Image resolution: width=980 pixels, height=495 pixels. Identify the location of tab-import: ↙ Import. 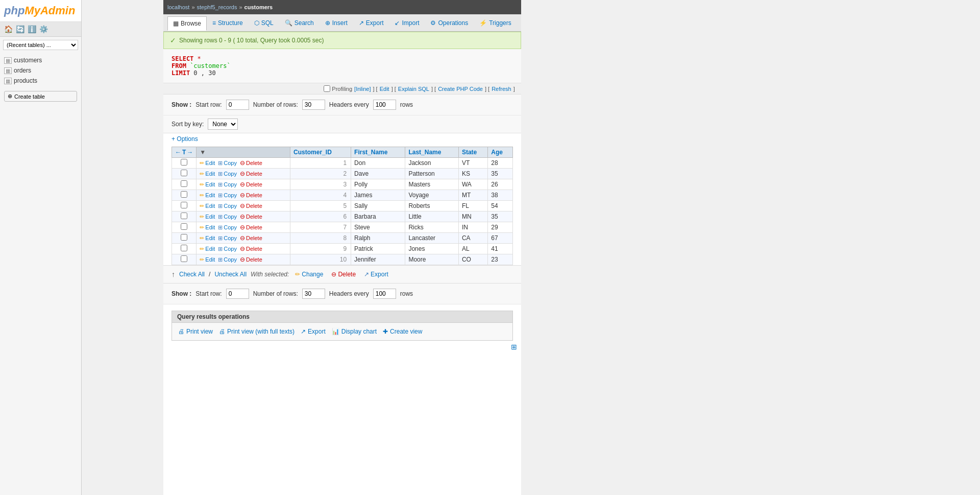
(407, 22).